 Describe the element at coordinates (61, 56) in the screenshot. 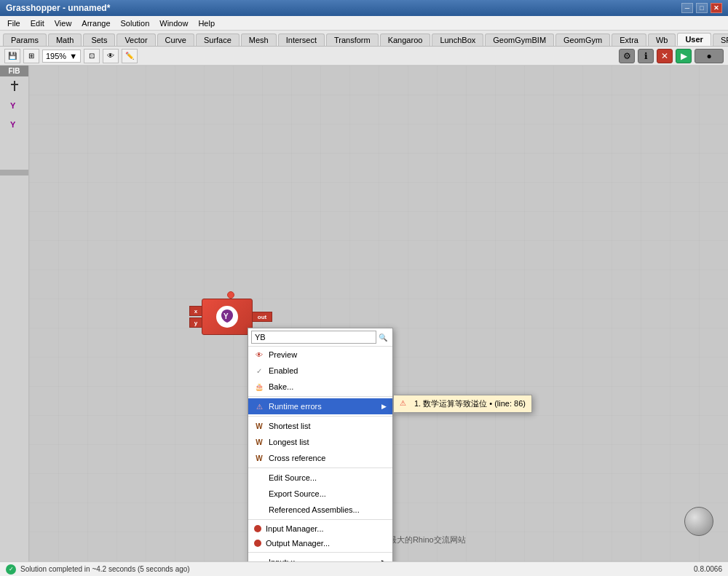

I see `zoom-display: 195% ▼` at that location.